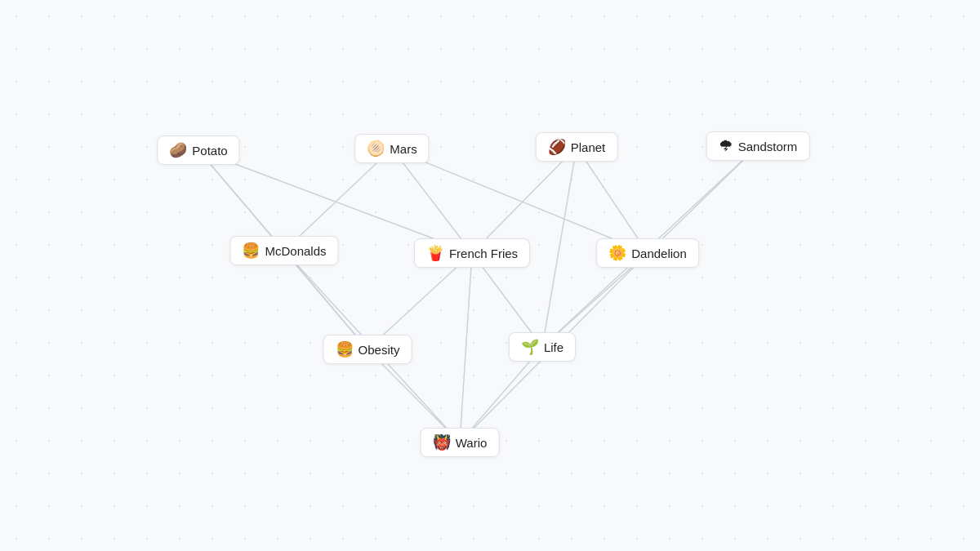 Image resolution: width=980 pixels, height=551 pixels. I want to click on potato-label: Potato, so click(209, 150).